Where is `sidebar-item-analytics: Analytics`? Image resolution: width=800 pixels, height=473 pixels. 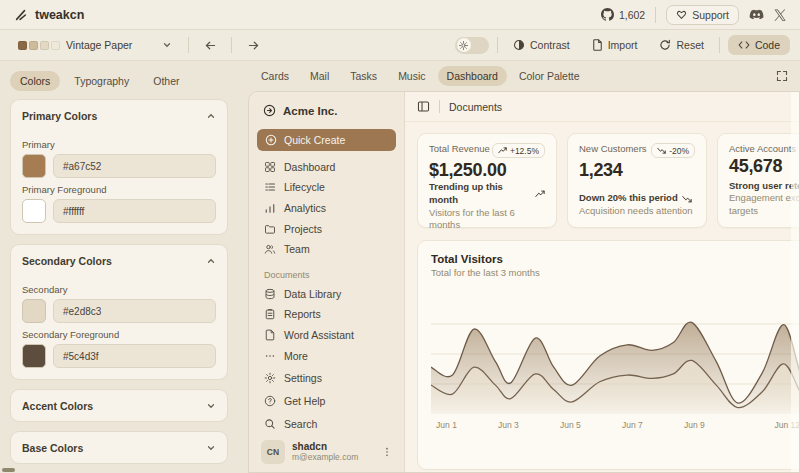 sidebar-item-analytics: Analytics is located at coordinates (326, 208).